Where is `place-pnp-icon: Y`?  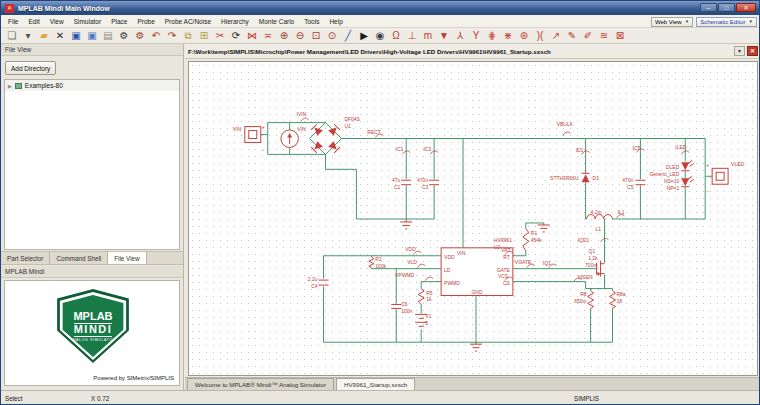
place-pnp-icon: Y is located at coordinates (476, 36).